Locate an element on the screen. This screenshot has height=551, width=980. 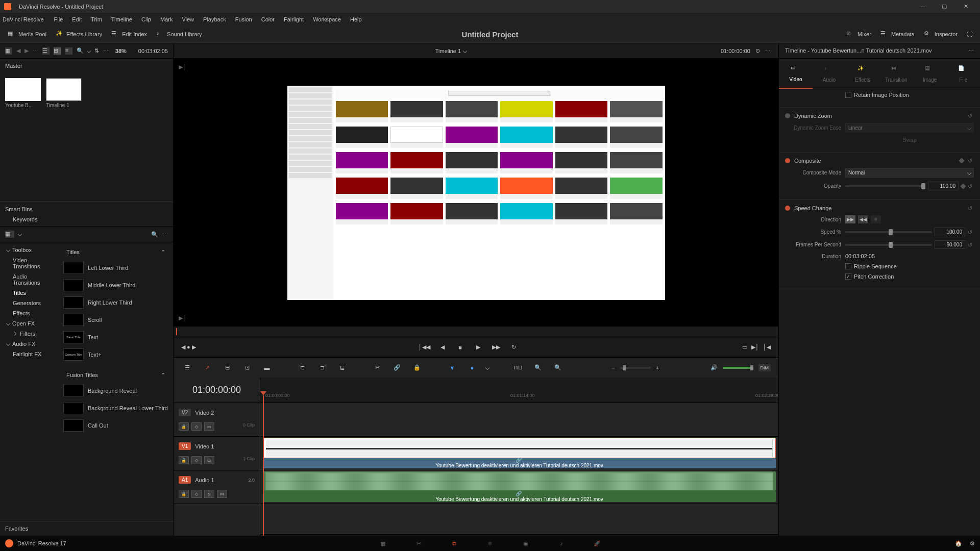
opacity-input: 100.00 is located at coordinates (943, 186).